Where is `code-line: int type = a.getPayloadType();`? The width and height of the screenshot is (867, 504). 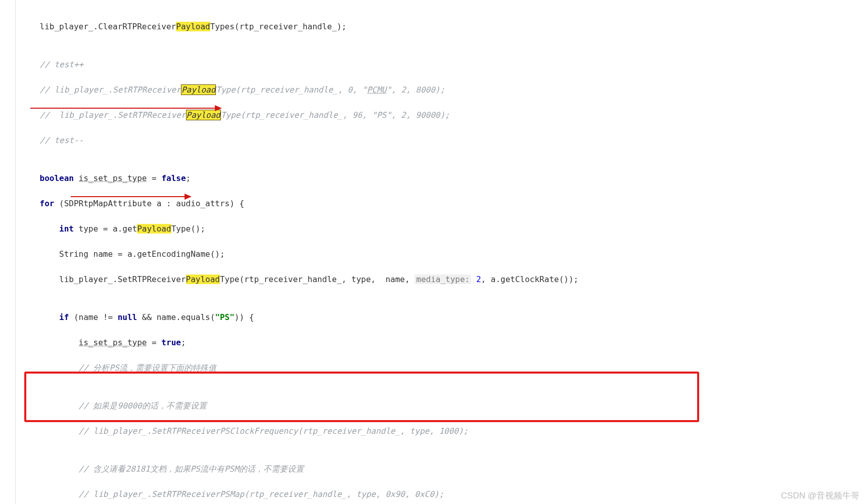
code-line: int type = a.getPayloadType(); is located at coordinates (444, 228).